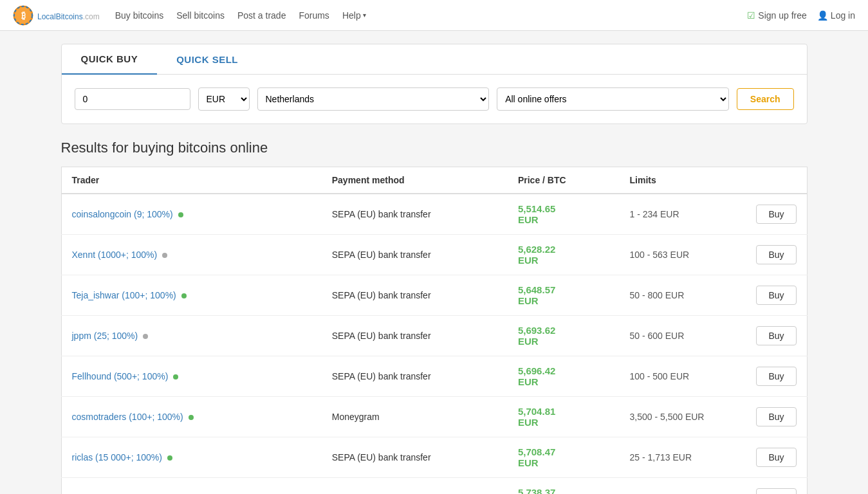 The image size is (868, 494). Describe the element at coordinates (564, 255) in the screenshot. I see `price-cell: 5,628.22EUR` at that location.